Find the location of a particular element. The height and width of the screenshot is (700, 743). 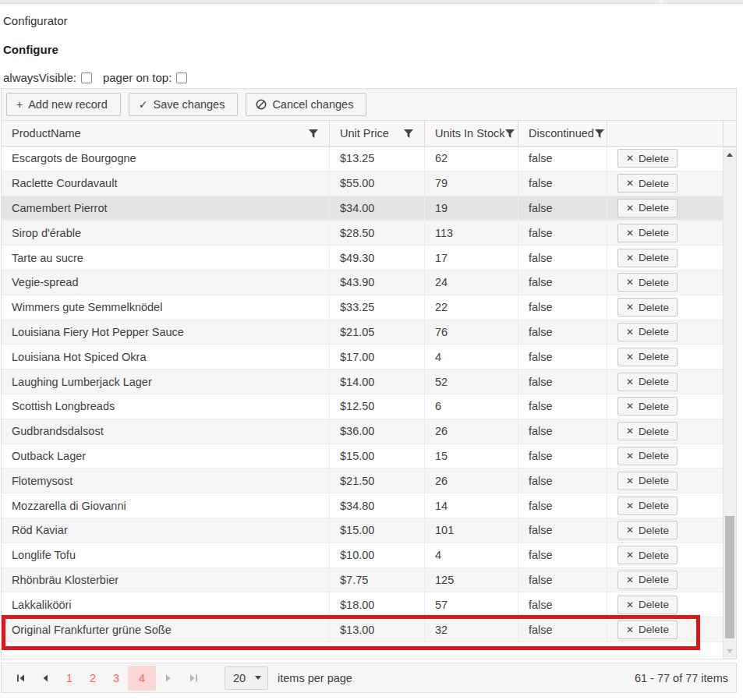

units-in-stock-cell: 19 is located at coordinates (471, 209).